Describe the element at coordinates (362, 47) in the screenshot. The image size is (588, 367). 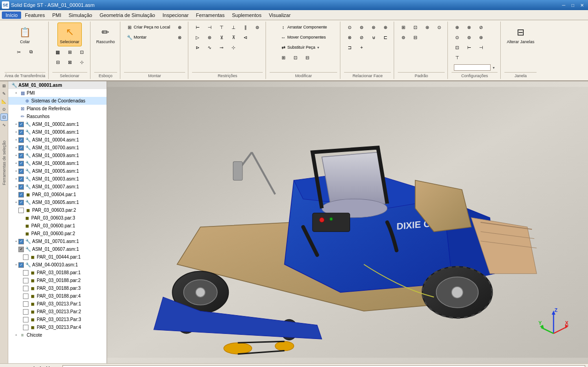
I see `rel-btn10: +` at that location.